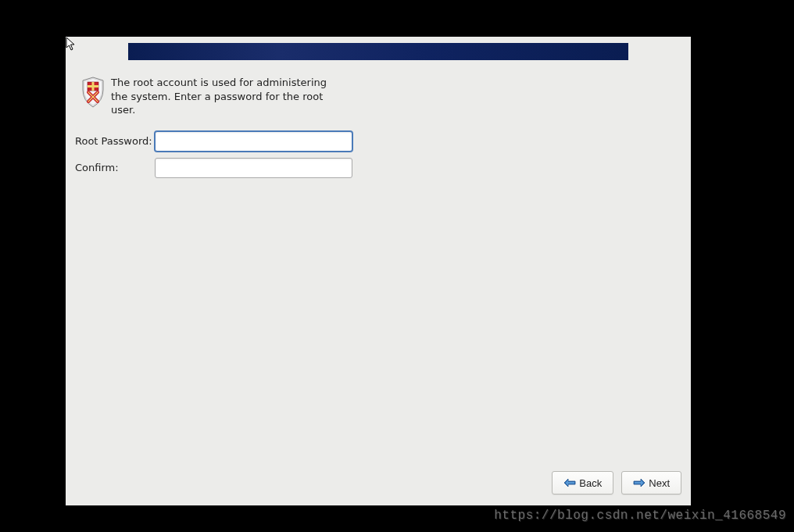 The image size is (794, 532). Describe the element at coordinates (660, 483) in the screenshot. I see `next-button-label: Next` at that location.